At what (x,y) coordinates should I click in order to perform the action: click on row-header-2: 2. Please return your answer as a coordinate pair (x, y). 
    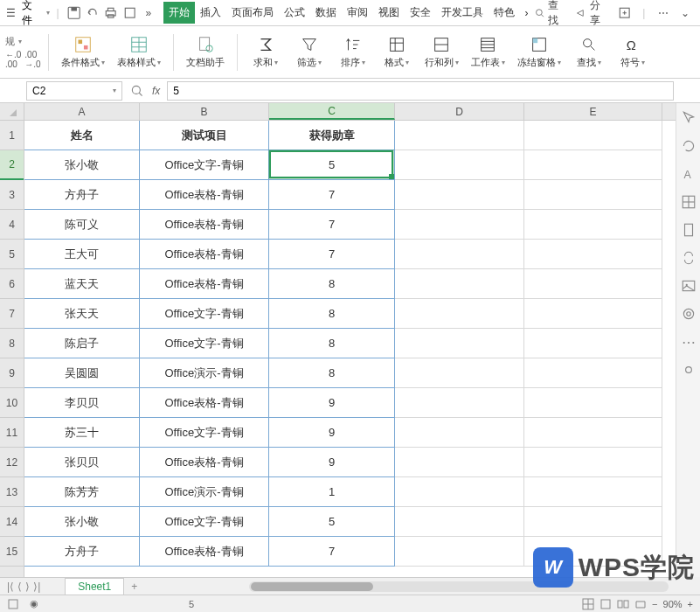
    Looking at the image, I should click on (12, 165).